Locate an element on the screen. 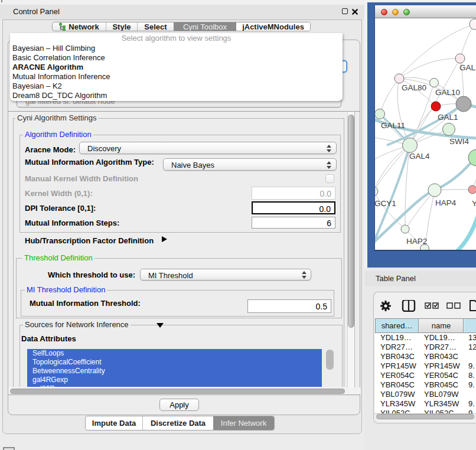 This screenshot has height=450, width=476. svg-text: HAP4 is located at coordinates (446, 203).